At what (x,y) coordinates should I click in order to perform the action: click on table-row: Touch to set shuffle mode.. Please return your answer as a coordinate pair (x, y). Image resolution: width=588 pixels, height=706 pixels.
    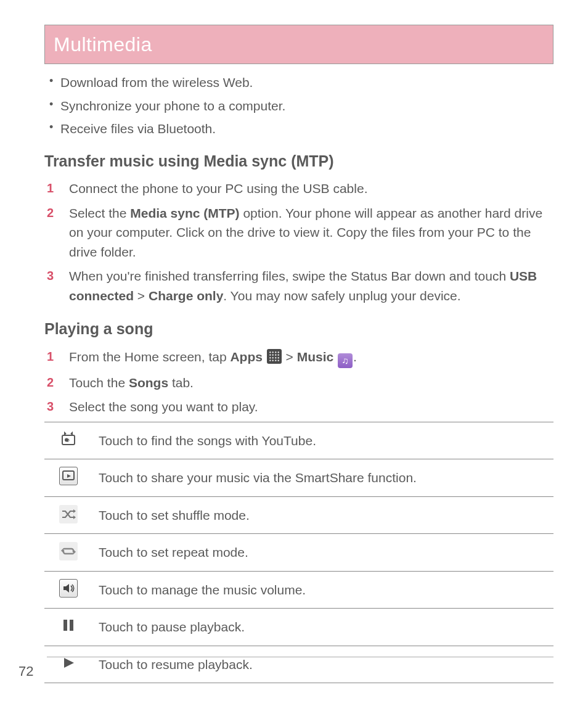
    Looking at the image, I should click on (299, 515).